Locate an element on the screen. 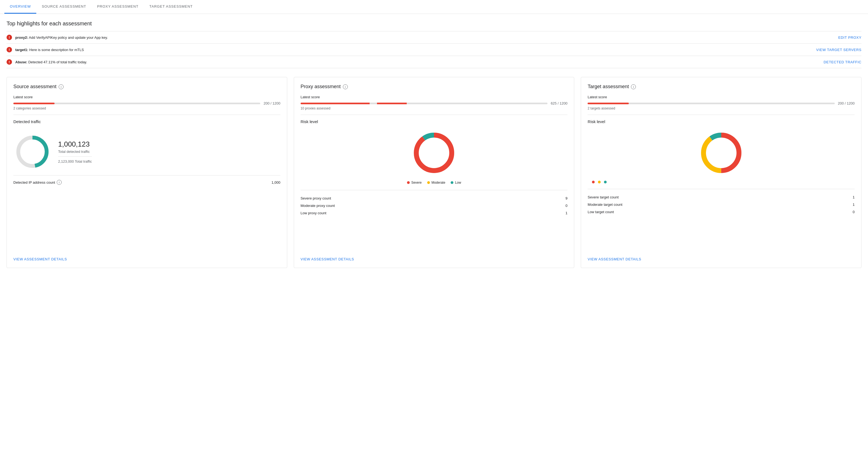  target-low-value: 0 is located at coordinates (854, 212).